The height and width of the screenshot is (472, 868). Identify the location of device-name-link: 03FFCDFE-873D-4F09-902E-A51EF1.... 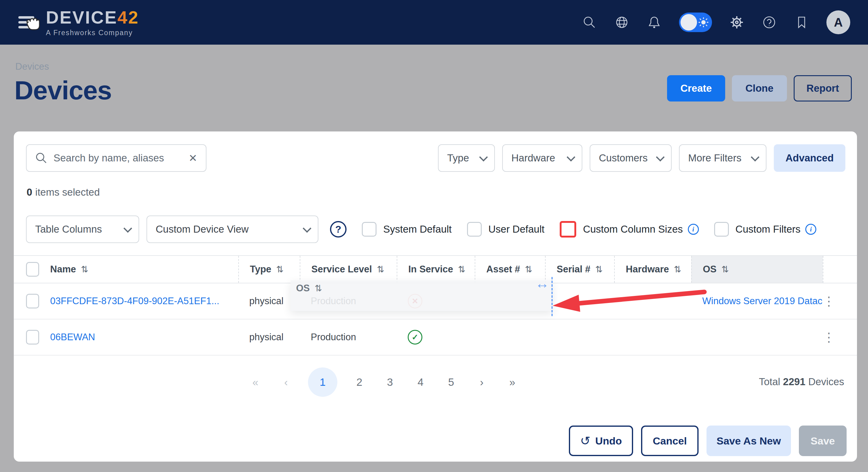
(135, 301).